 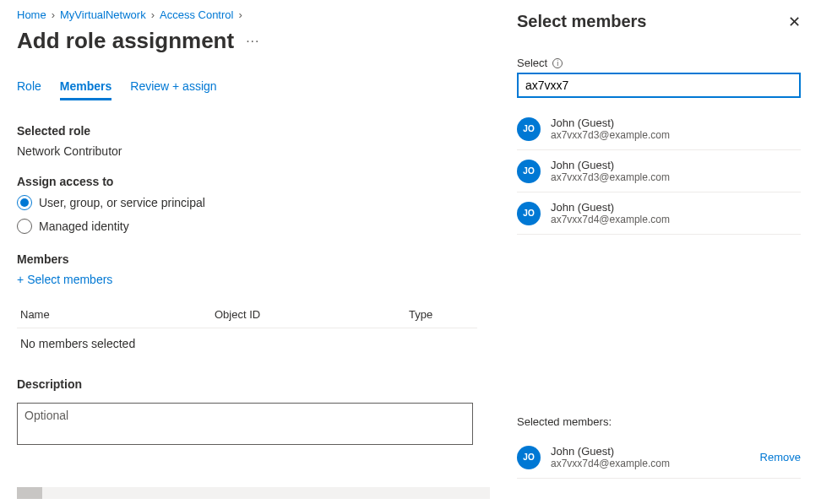 What do you see at coordinates (247, 151) in the screenshot?
I see `selected-role-value: Network Contributor` at bounding box center [247, 151].